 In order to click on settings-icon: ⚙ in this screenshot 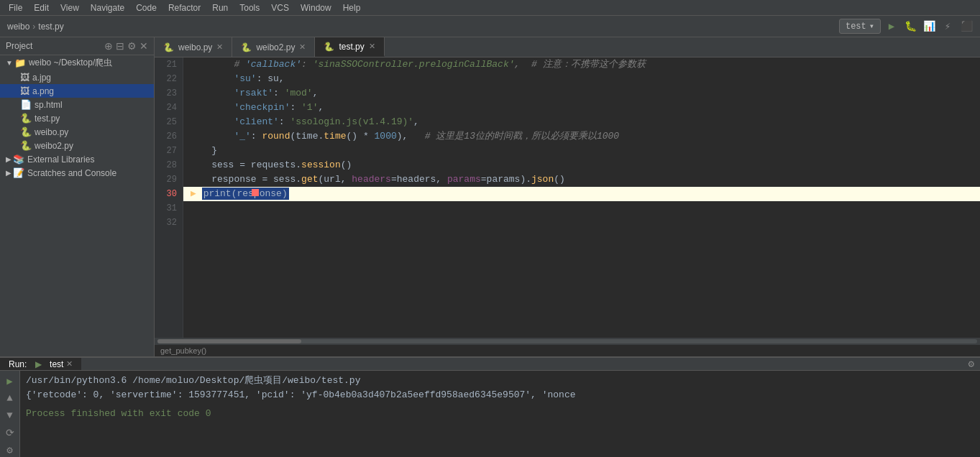, I will do `click(132, 46)`.